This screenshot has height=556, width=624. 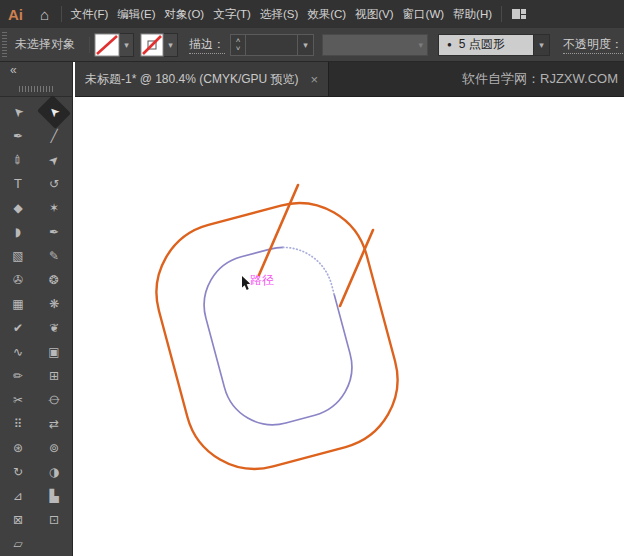 I want to click on symbol-sizer-tool-icon: ⊚, so click(x=54, y=448).